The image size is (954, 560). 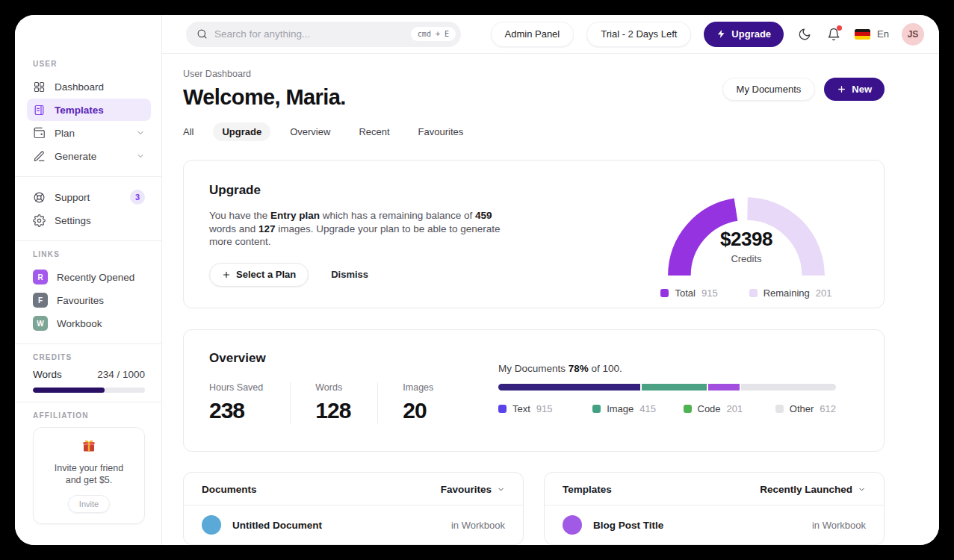 What do you see at coordinates (89, 133) in the screenshot?
I see `sidebar-item-plan: Plan` at bounding box center [89, 133].